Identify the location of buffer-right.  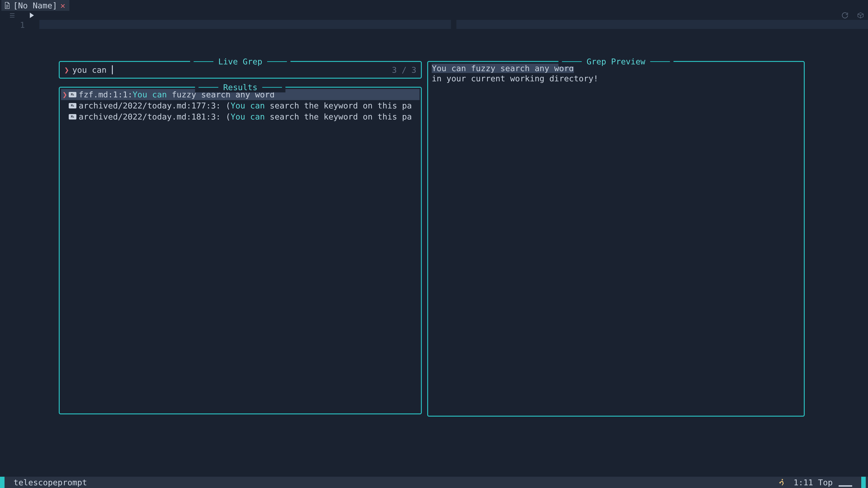
(662, 24).